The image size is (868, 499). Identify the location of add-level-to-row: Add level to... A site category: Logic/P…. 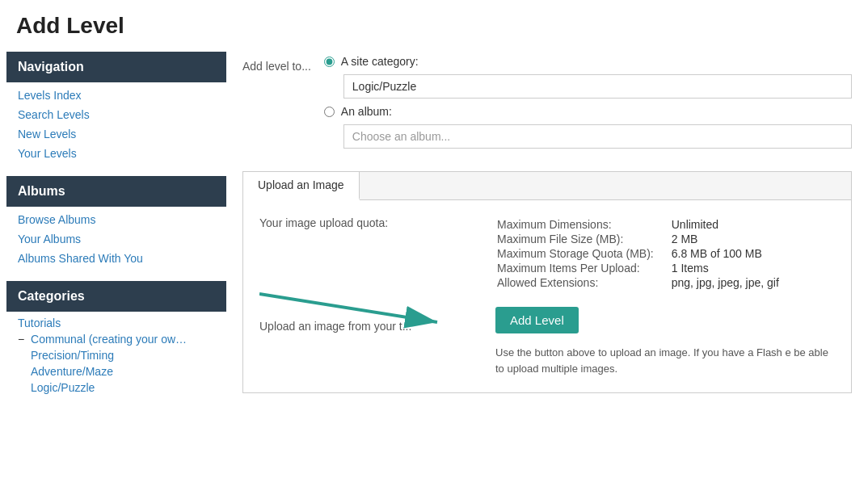
(547, 103).